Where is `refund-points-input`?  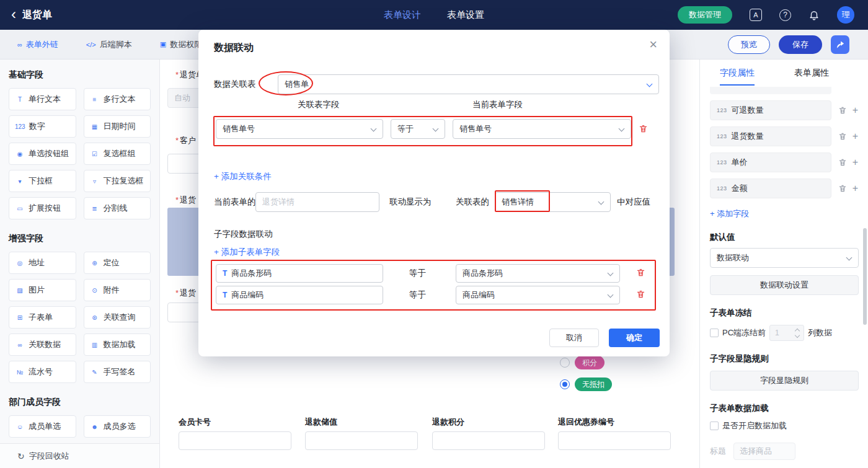 refund-points-input is located at coordinates (489, 441).